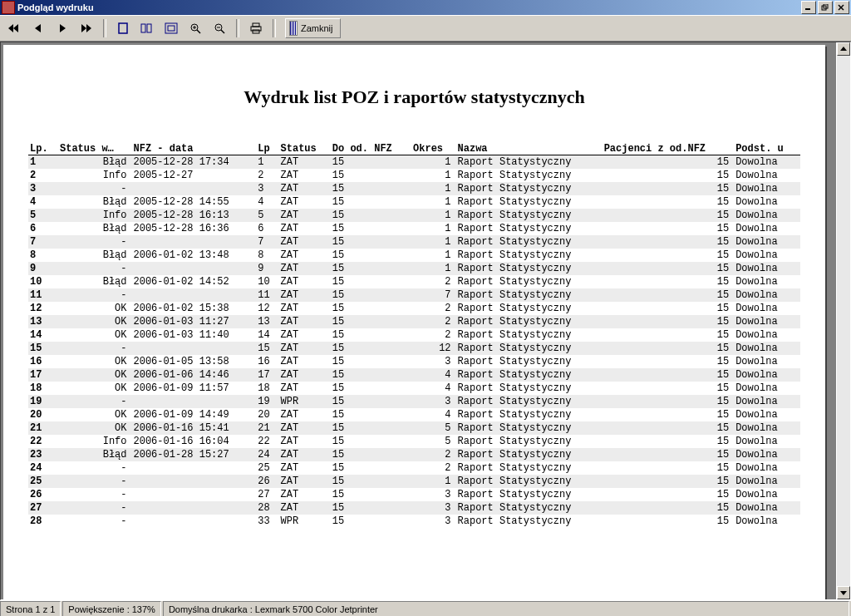 This screenshot has height=616, width=851. I want to click on th-lp2: Lp, so click(268, 148).